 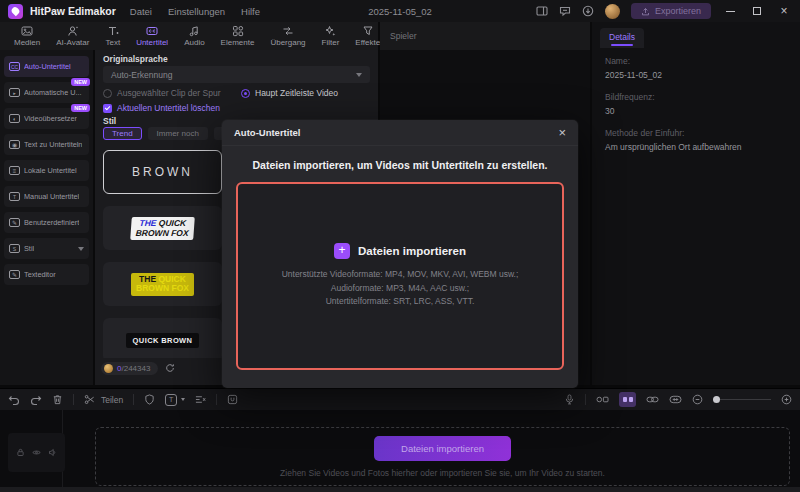 What do you see at coordinates (46, 248) in the screenshot?
I see `sidebar-item-stil: Stil` at bounding box center [46, 248].